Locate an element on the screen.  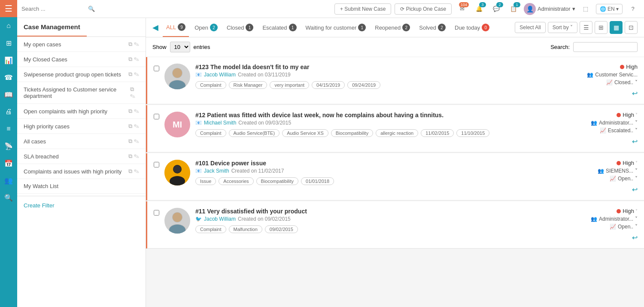
assignee-2: 👥 SIEMENS... ˅ is located at coordinates (617, 171).